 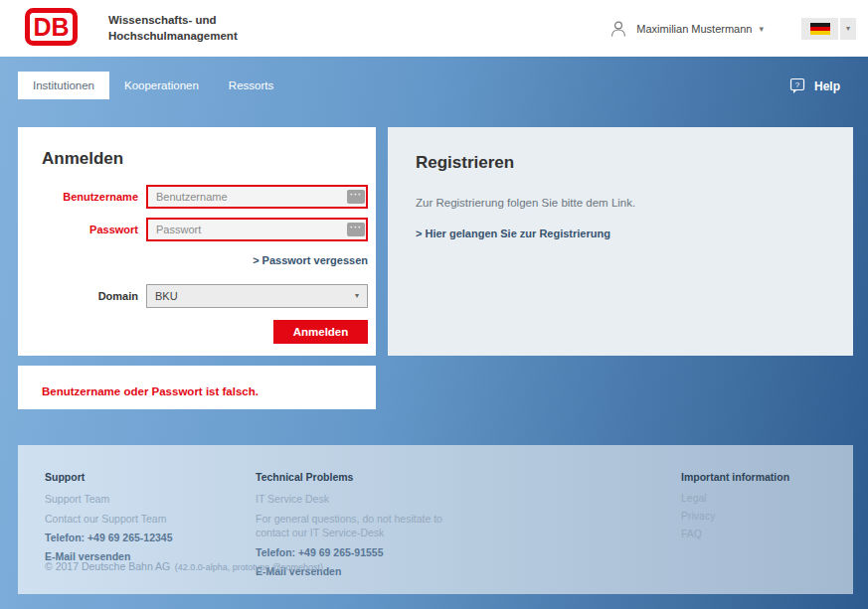 I want to click on language-switcher: ▾, so click(x=829, y=29).